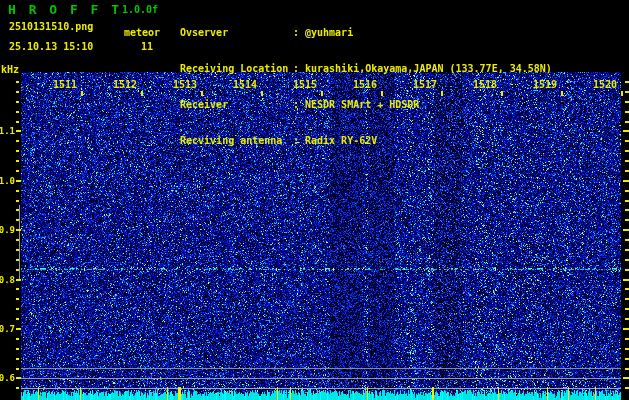 This screenshot has height=400, width=629. I want to click on x-tick-label: 1519, so click(545, 85).